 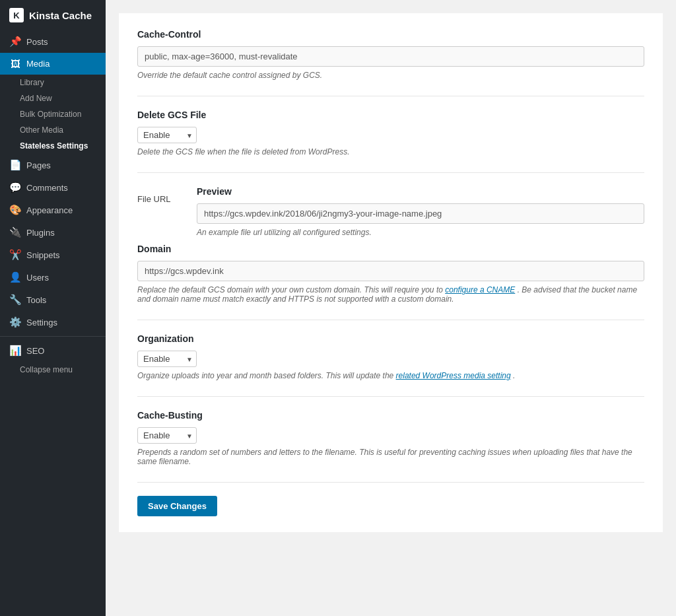 I want to click on sidebar-item-label: Users, so click(x=38, y=277).